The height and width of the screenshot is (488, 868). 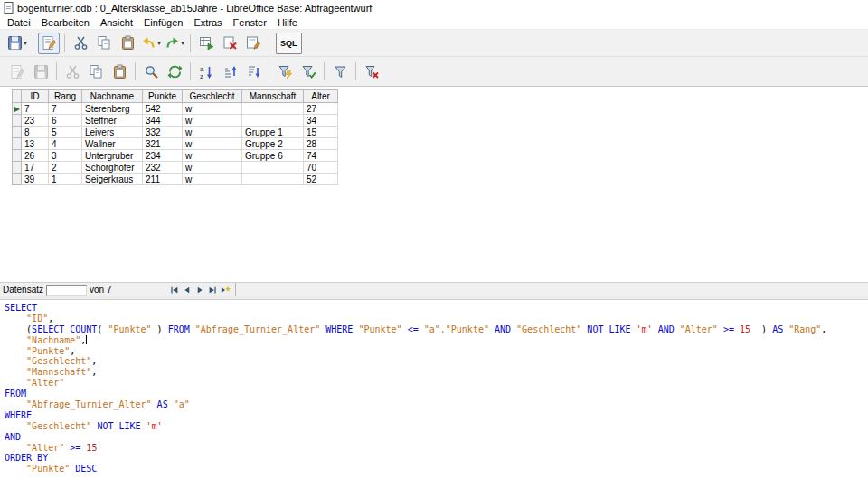 I want to click on cell: Wallner, so click(x=112, y=145).